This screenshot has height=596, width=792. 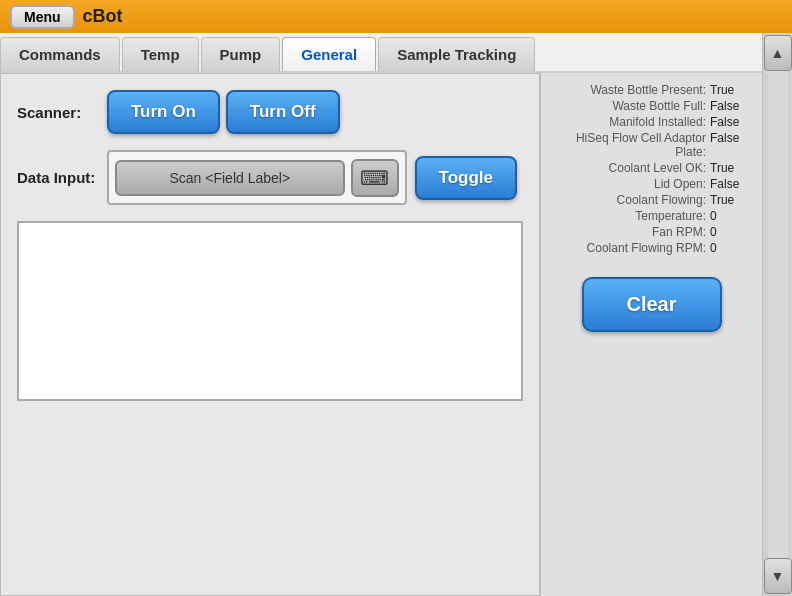 I want to click on status-table: Waste Bottle Present: True Waste Bottle …, so click(x=652, y=170).